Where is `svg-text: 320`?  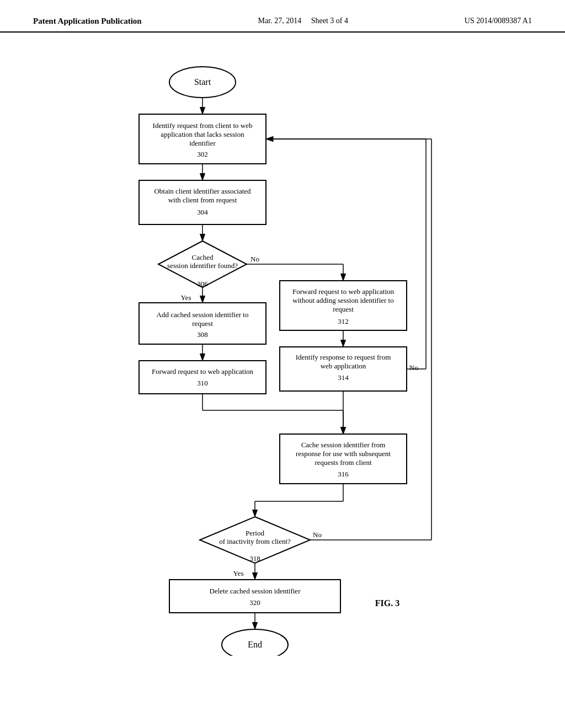 svg-text: 320 is located at coordinates (255, 602).